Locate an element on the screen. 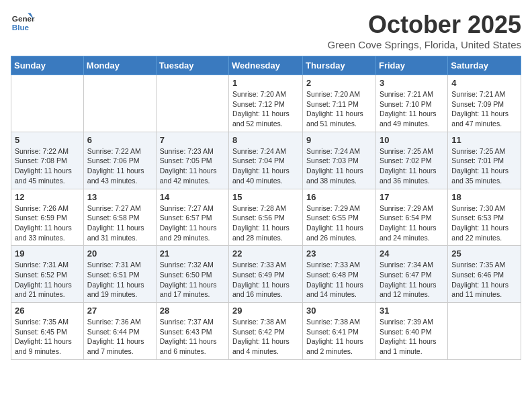  cell-day-number: 9 is located at coordinates (339, 140).